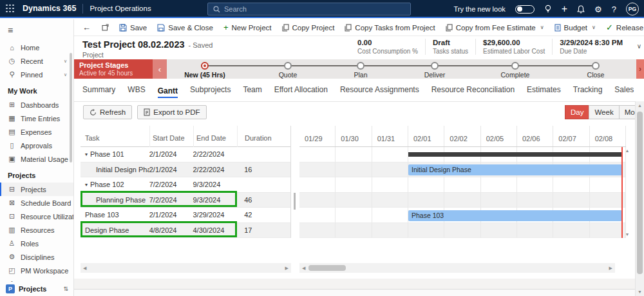 The width and height of the screenshot is (644, 296). What do you see at coordinates (120, 8) in the screenshot?
I see `app-name: Project Operations` at bounding box center [120, 8].